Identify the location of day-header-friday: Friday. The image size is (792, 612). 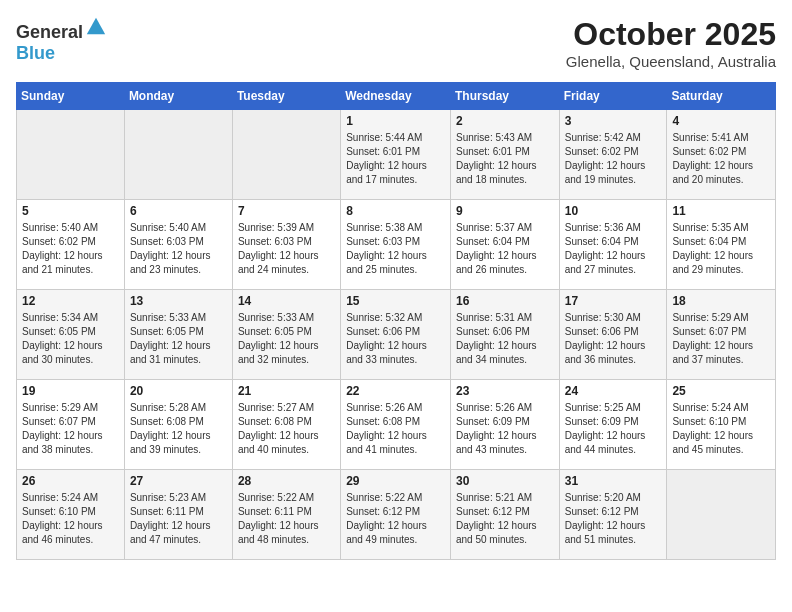
(613, 96).